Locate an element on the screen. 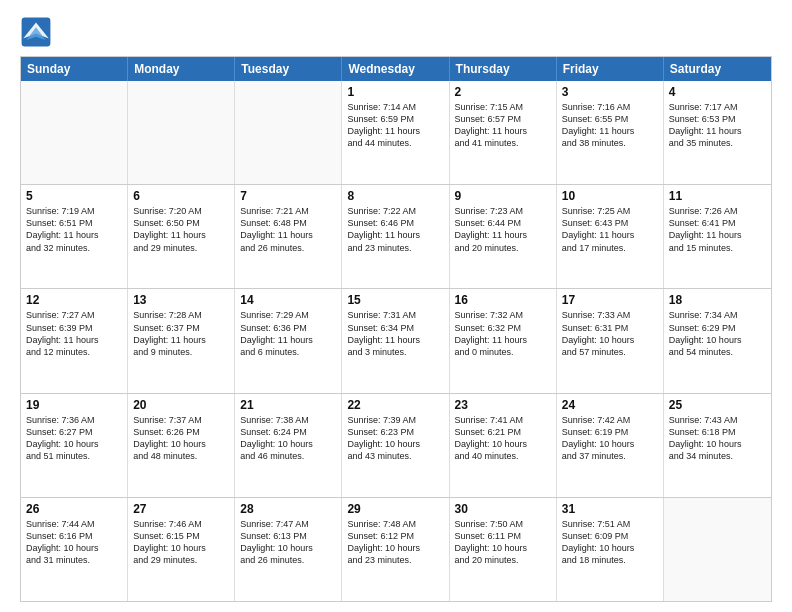 This screenshot has width=792, height=612. cell-info: Sunrise: 7:21 AM Sunset: 6:48 PM Dayligh… is located at coordinates (288, 230).